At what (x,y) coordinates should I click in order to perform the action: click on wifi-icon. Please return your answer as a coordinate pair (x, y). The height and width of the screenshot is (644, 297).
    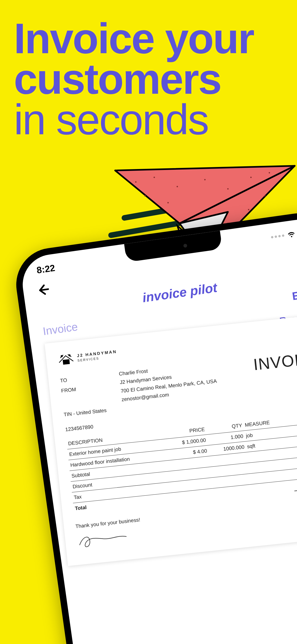
    Looking at the image, I should click on (291, 234).